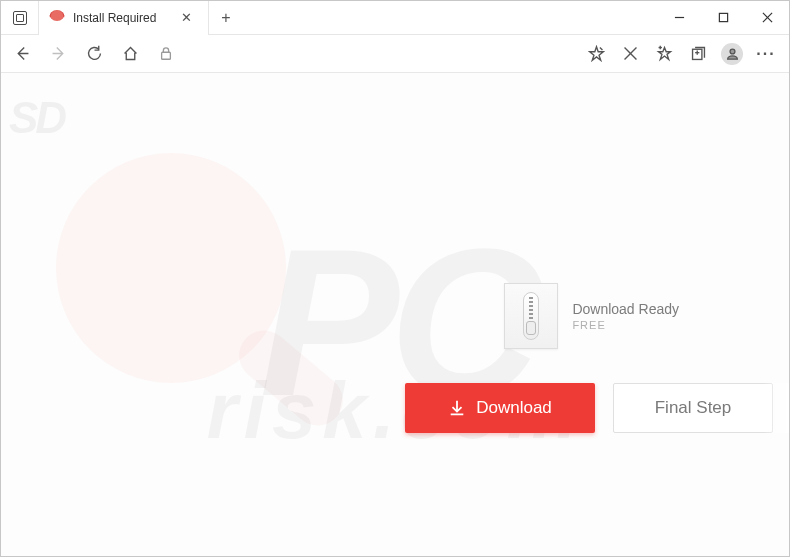 The width and height of the screenshot is (790, 557). What do you see at coordinates (22, 54) in the screenshot?
I see `back-button` at bounding box center [22, 54].